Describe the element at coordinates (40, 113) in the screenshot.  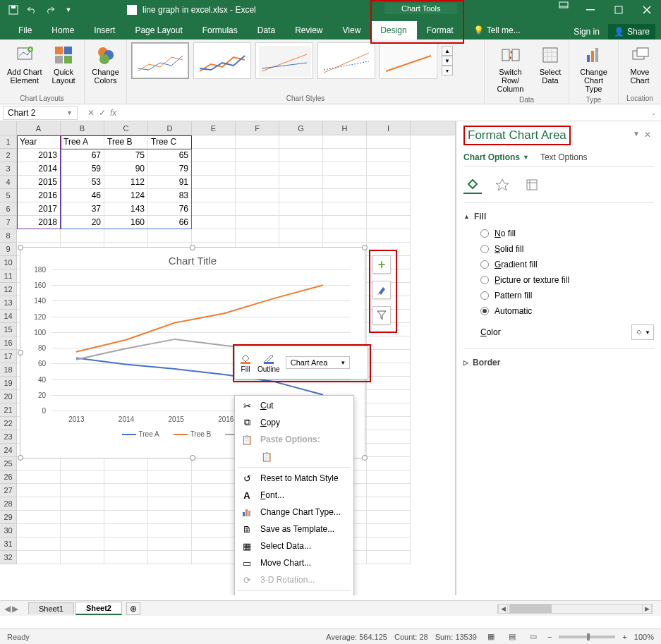
I see `name-box: Chart 2 ▼` at that location.